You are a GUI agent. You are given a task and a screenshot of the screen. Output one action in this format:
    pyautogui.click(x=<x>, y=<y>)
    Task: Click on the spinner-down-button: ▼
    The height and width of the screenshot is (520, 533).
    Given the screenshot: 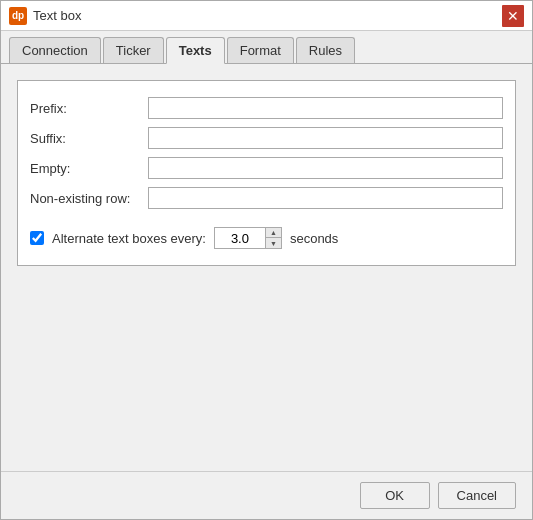 What is the action you would take?
    pyautogui.click(x=273, y=243)
    